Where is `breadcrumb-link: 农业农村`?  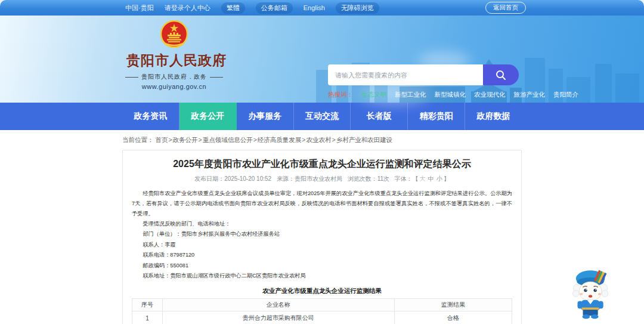
breadcrumb-link: 农业农村 is located at coordinates (318, 140).